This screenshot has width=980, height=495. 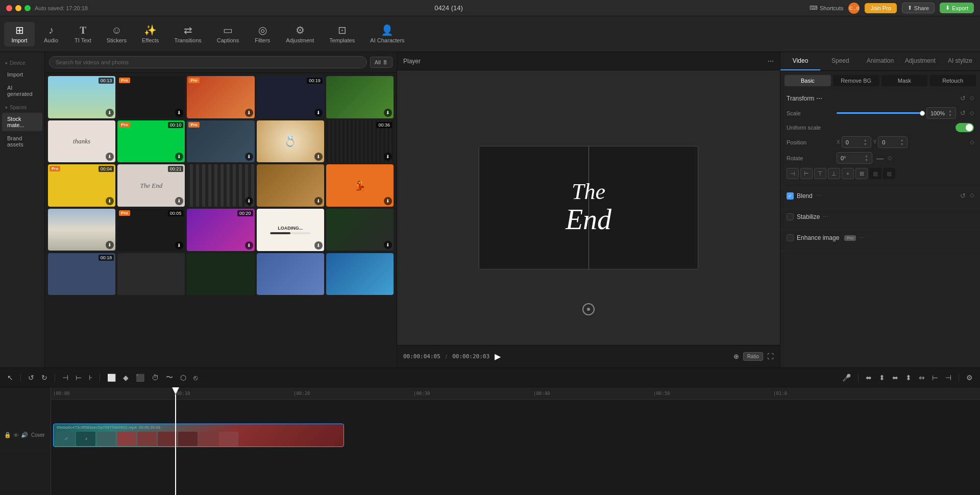 What do you see at coordinates (869, 378) in the screenshot?
I see `snap-tool-1: ⬌` at bounding box center [869, 378].